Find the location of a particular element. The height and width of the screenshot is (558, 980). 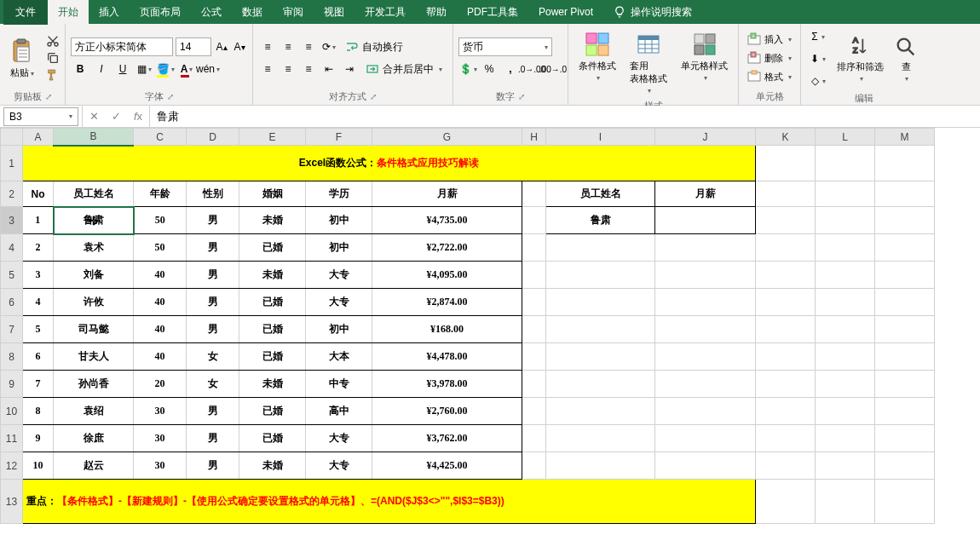

row-header-12: 12 is located at coordinates (12, 466).